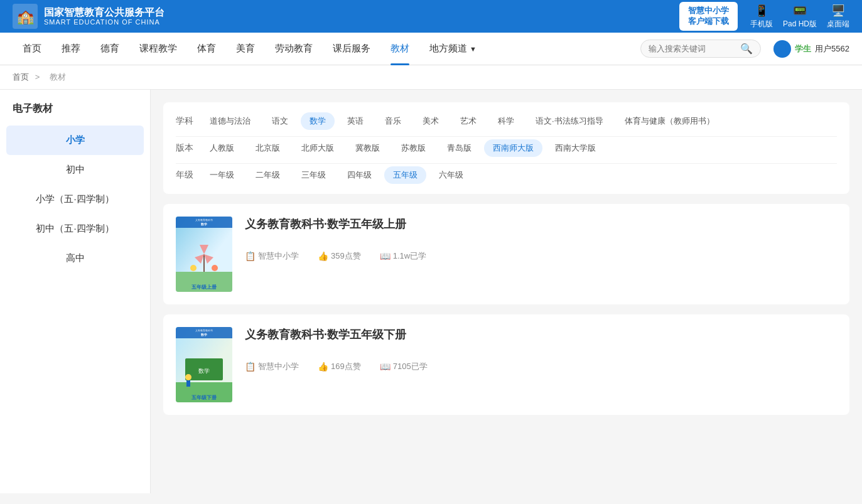 Image resolution: width=862 pixels, height=504 pixels. What do you see at coordinates (575, 148) in the screenshot?
I see `version-xinanuniversity: 西南大学版` at bounding box center [575, 148].